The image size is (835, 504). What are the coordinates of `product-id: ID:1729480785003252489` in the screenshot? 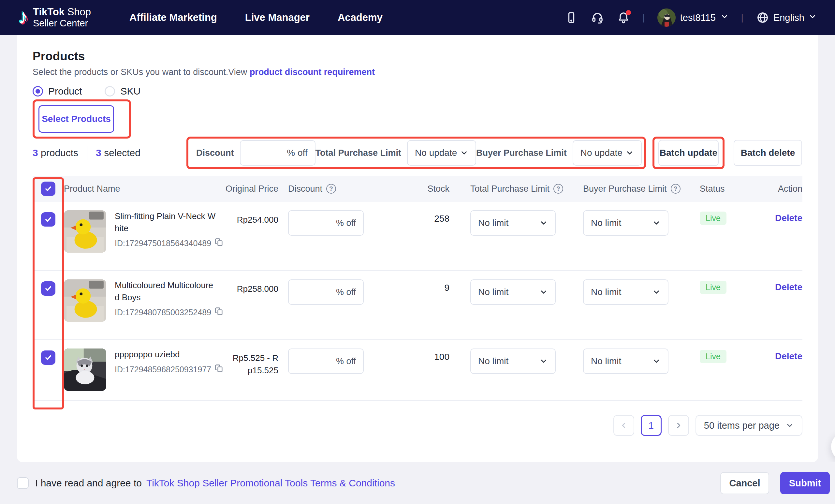 It's located at (163, 313).